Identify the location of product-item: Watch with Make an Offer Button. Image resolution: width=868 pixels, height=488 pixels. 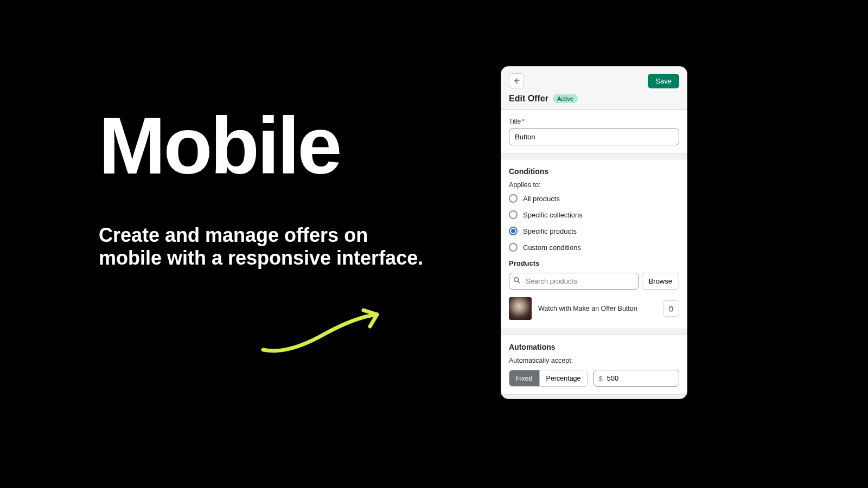
(594, 309).